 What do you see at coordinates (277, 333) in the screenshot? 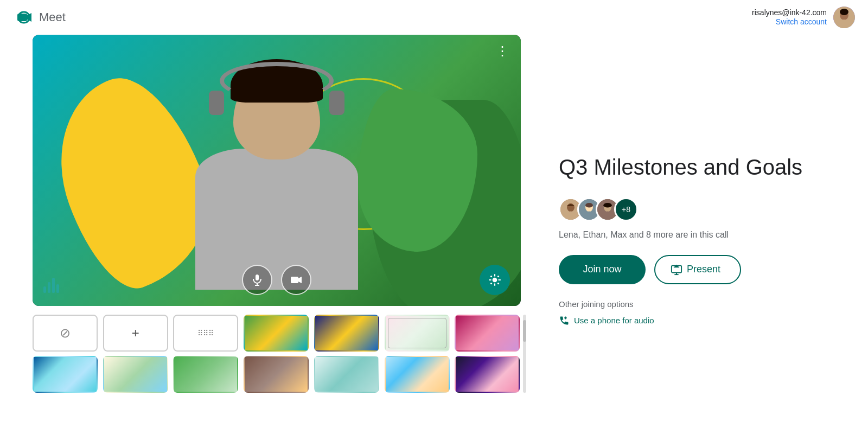
I see `bg-row-1: ⊘ + ⠿⠿⠿` at bounding box center [277, 333].